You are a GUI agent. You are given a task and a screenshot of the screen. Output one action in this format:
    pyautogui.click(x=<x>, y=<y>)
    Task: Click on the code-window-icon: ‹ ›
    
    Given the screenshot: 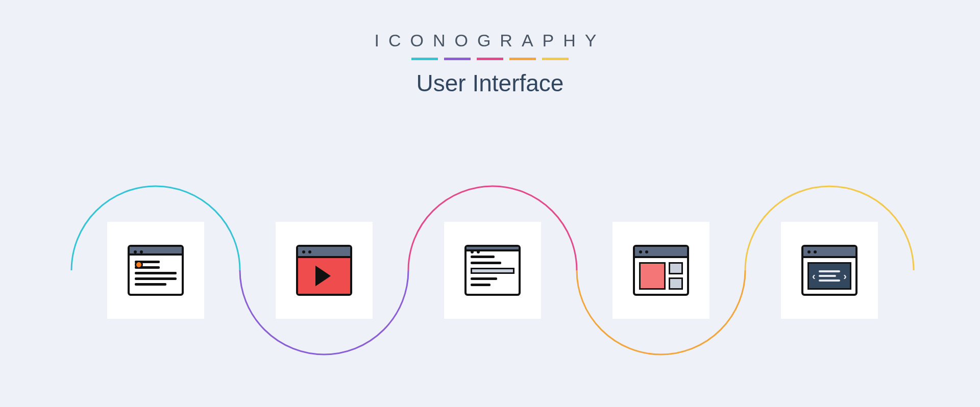 What is the action you would take?
    pyautogui.click(x=829, y=270)
    